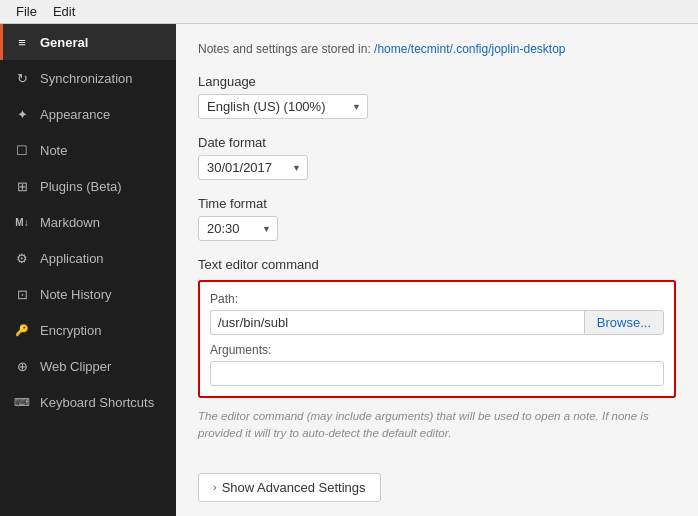  I want to click on language-select-wrapper: English (US) (100%), so click(283, 106).